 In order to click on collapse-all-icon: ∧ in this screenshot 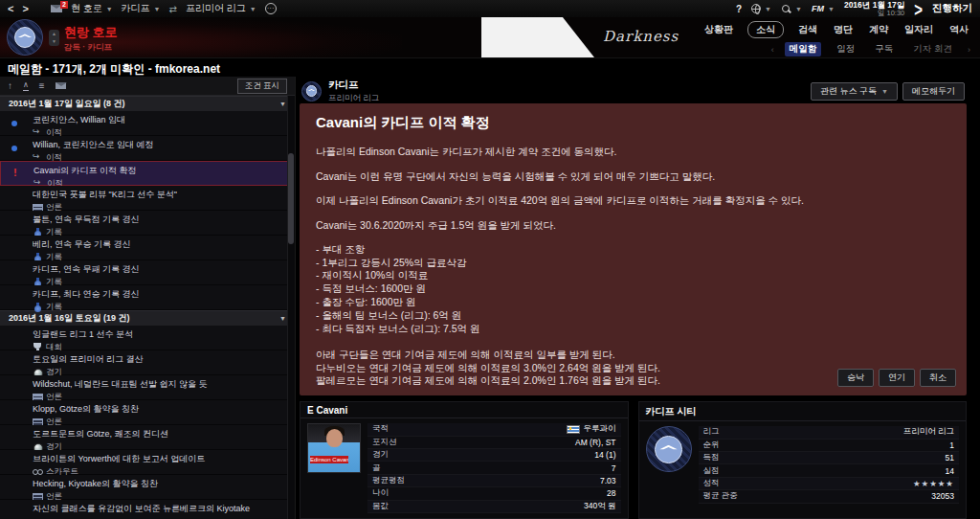, I will do `click(26, 86)`.